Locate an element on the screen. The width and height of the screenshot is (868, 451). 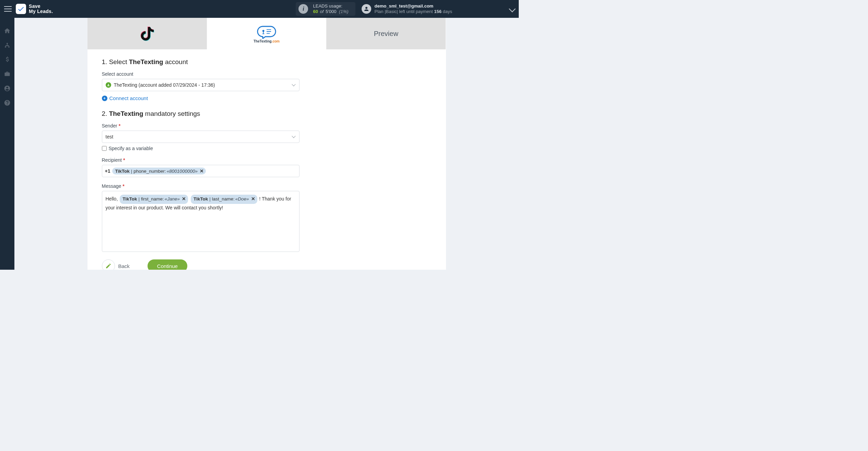
select-account-label: Select account is located at coordinates (267, 74).